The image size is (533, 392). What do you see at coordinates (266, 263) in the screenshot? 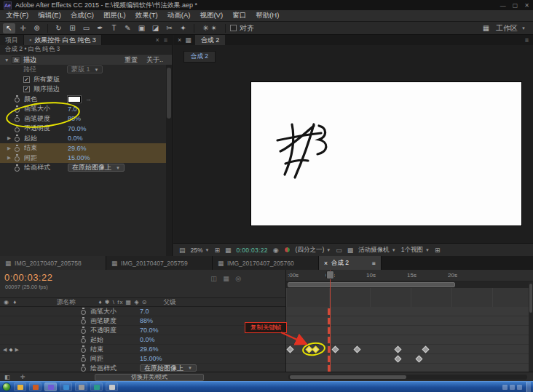
I see `tab-footage-205760: ▦ IMG_20170407_205760` at bounding box center [266, 263].